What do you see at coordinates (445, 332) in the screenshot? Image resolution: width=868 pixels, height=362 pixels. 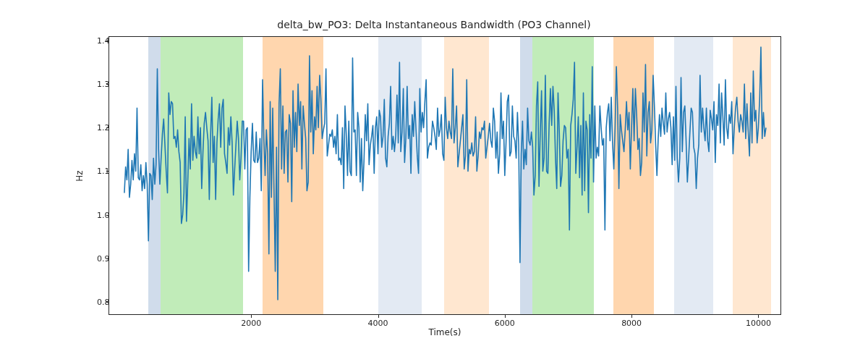 I see `x-axis-label: Time(s)` at bounding box center [445, 332].